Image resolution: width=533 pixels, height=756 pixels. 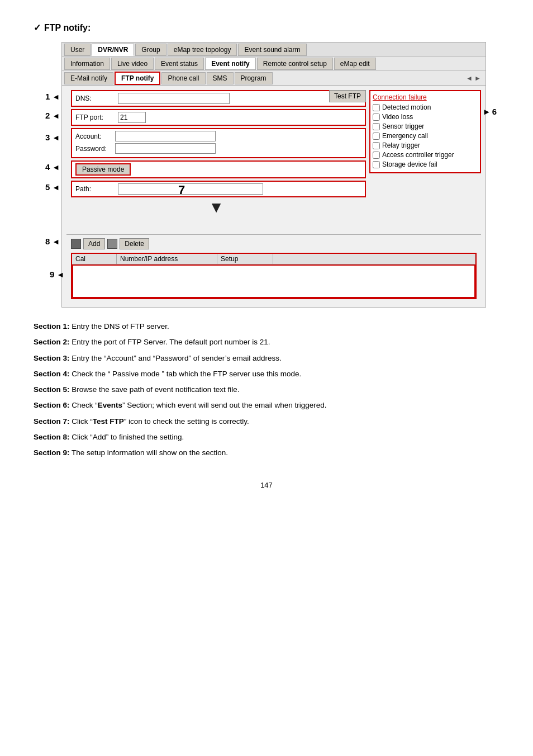 What do you see at coordinates (132, 64) in the screenshot?
I see `tab-live-video: Live video` at bounding box center [132, 64].